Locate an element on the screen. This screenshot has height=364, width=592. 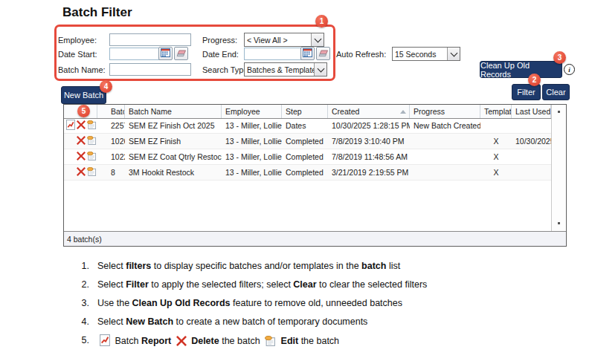
instruction-item: 5. Batch Report Delete the batch Edit th… is located at coordinates (303, 342).